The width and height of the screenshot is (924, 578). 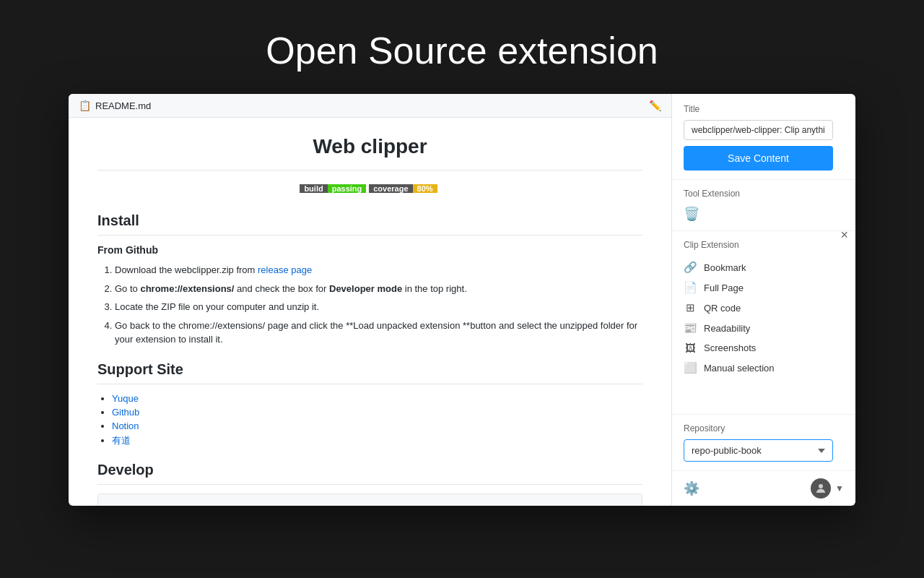 I want to click on clip-option-qrcode: ⊞ QR code, so click(x=764, y=308).